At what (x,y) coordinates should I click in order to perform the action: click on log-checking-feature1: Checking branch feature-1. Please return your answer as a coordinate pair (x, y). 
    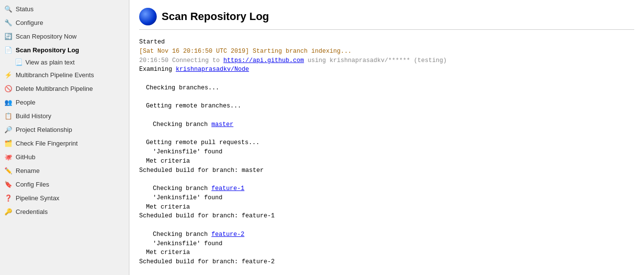
    Looking at the image, I should click on (394, 189).